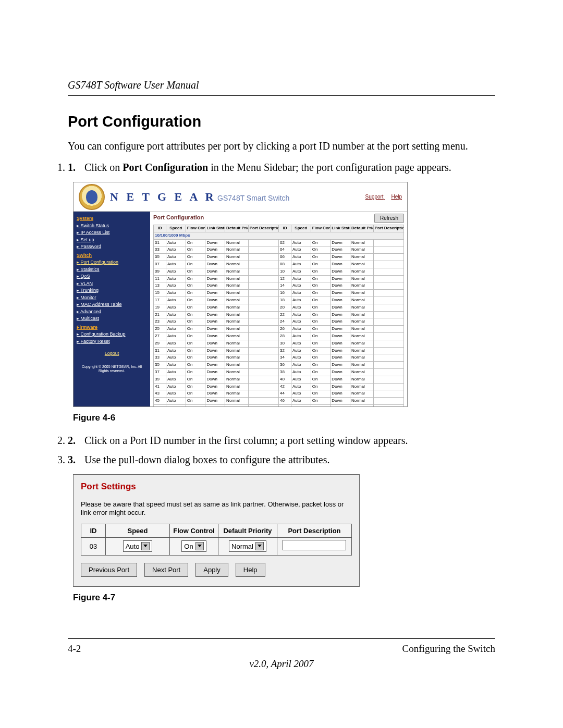 This screenshot has width=563, height=728. What do you see at coordinates (285, 358) in the screenshot?
I see `port-id-cell: 34` at bounding box center [285, 358].